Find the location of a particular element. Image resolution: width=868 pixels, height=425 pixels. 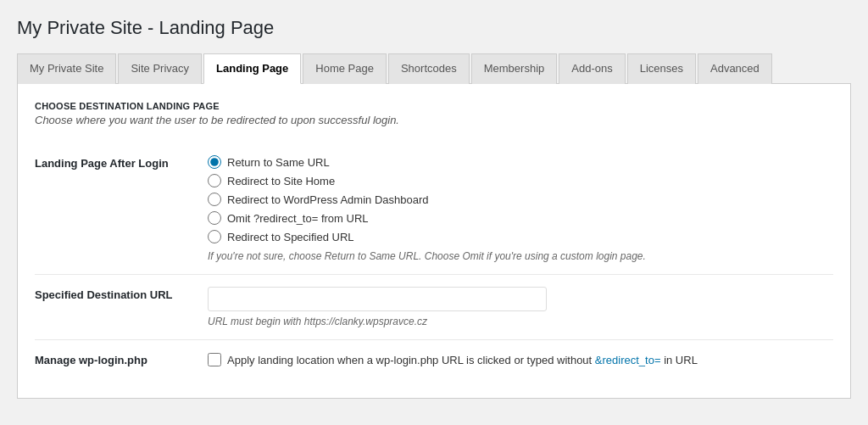

radio-label-redirect-site-home: Redirect to Site Home is located at coordinates (281, 182).